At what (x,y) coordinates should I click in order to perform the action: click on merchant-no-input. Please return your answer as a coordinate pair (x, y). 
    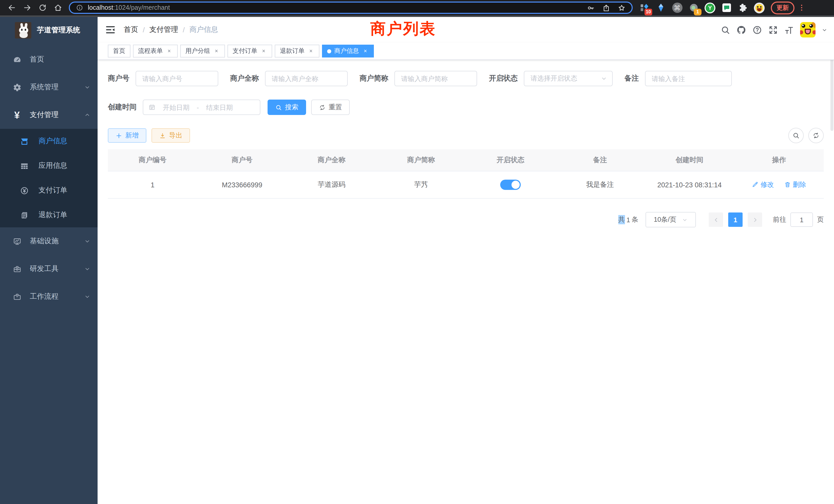
    Looking at the image, I should click on (177, 78).